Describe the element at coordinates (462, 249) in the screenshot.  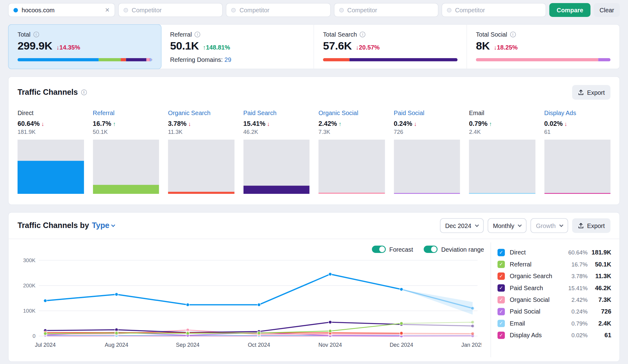
I see `toggle-label: Deviation range` at that location.